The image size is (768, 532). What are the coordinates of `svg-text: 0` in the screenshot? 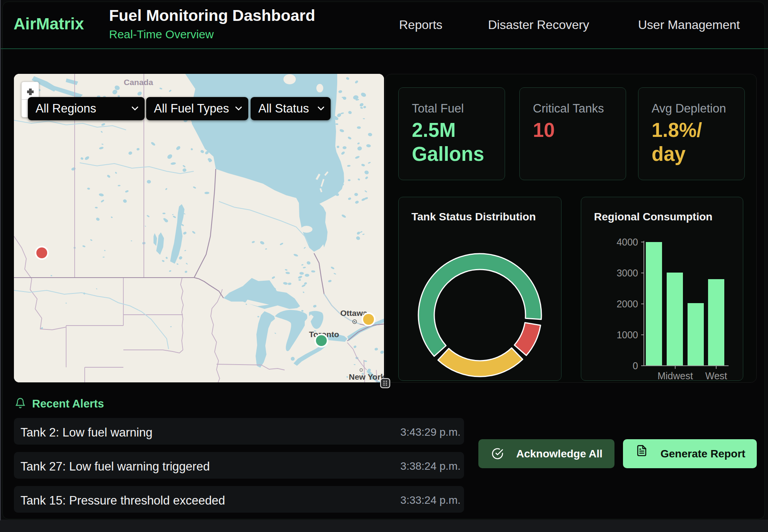 It's located at (635, 366).